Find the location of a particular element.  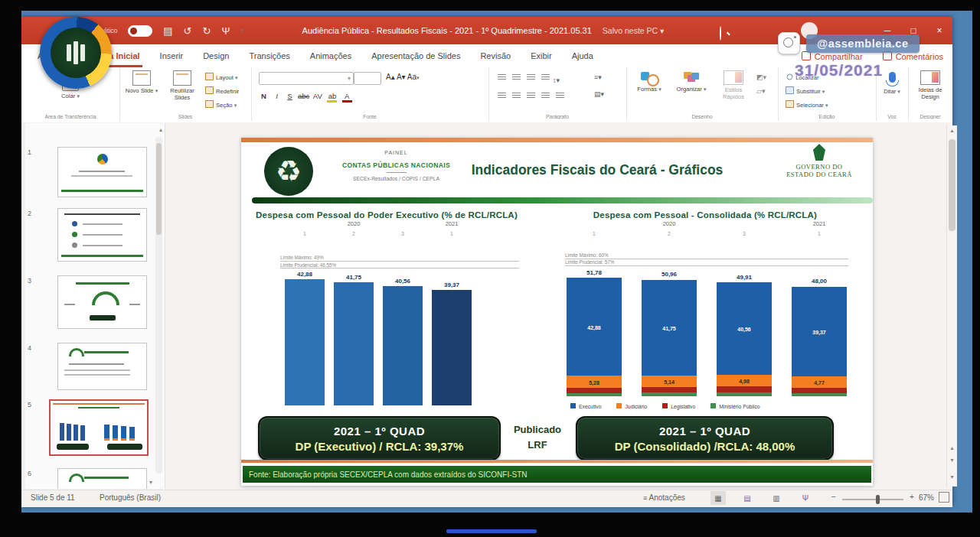

chart-segment-legislativo is located at coordinates (594, 390).